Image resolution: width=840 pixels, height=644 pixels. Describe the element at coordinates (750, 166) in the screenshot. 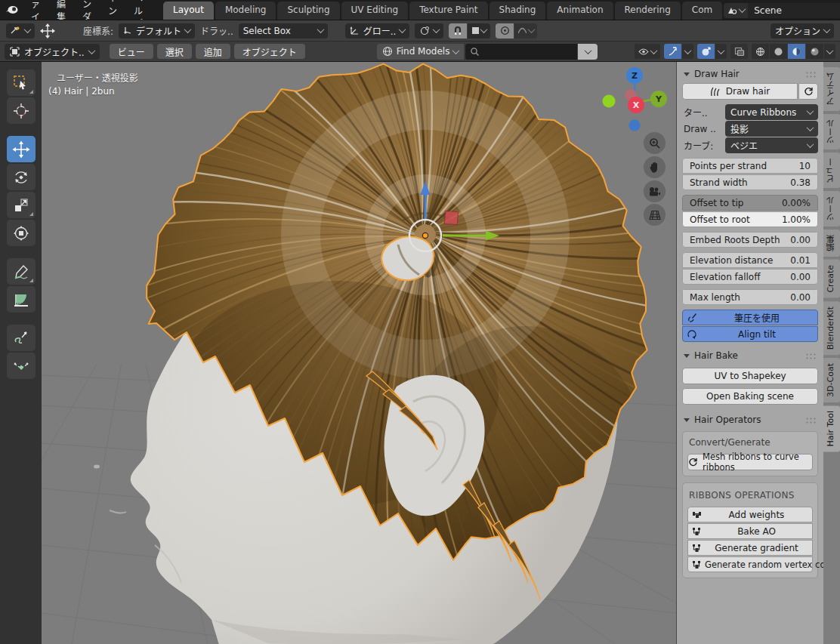

I see `points-per-strand-field: Points per strand10` at that location.